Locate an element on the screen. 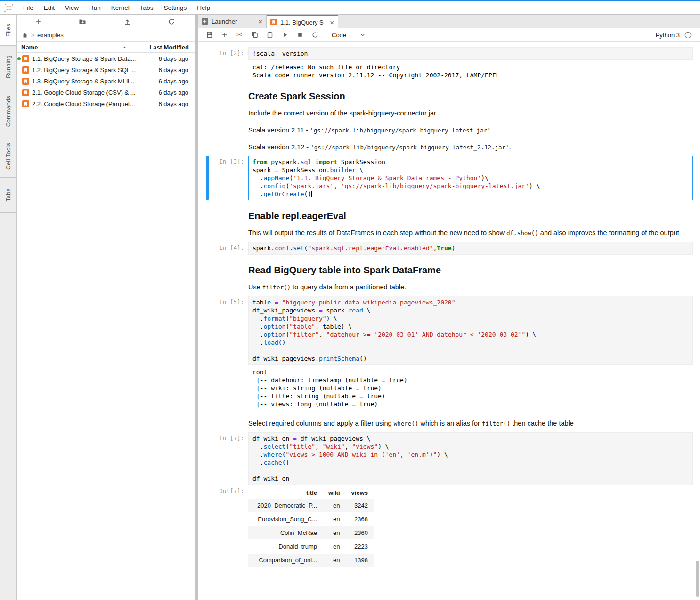  cell-output-area: cat: /release: No such file or directory… is located at coordinates (451, 70).